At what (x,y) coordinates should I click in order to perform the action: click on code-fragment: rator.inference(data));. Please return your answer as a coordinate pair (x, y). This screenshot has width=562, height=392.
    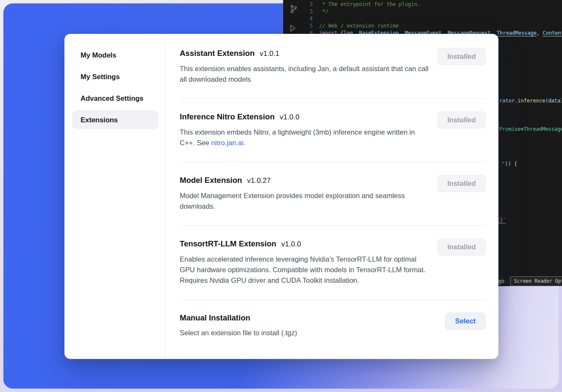
    Looking at the image, I should click on (531, 101).